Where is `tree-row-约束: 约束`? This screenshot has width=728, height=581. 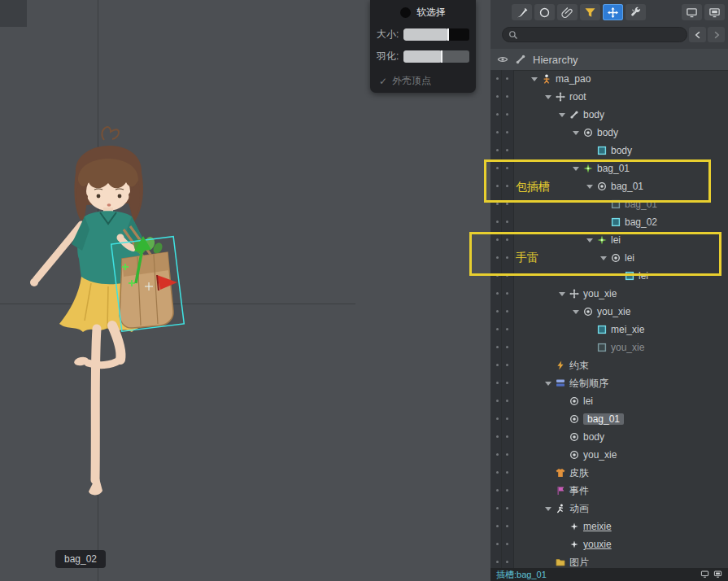
tree-row-约束: 约束 is located at coordinates (609, 365).